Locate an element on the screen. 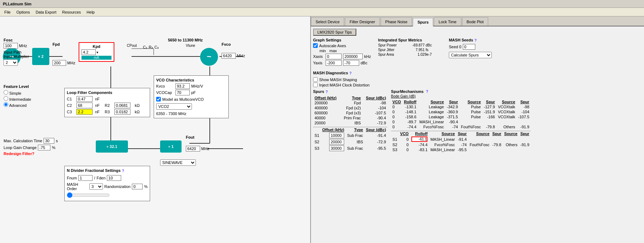 The image size is (644, 243). c3-input is located at coordinates (84, 112).